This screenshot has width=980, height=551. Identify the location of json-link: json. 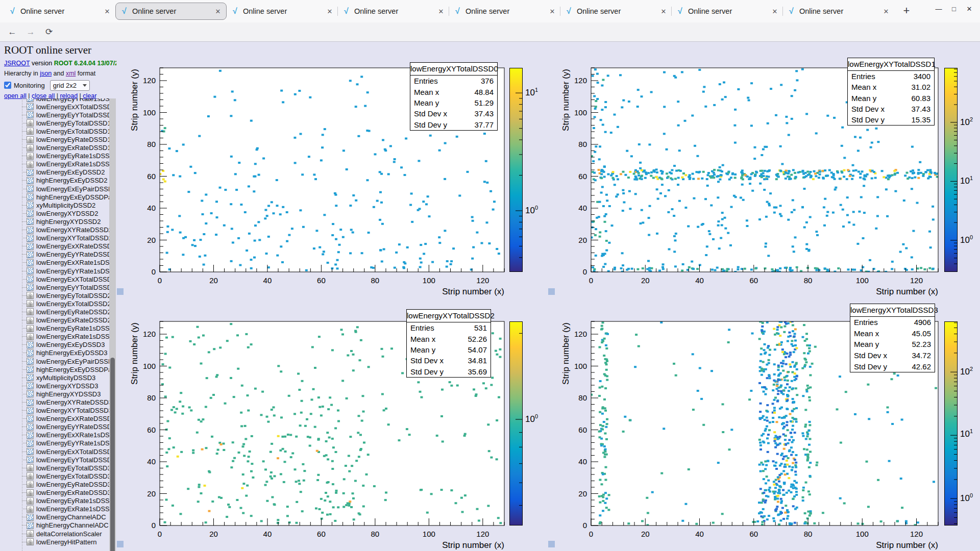
(46, 73).